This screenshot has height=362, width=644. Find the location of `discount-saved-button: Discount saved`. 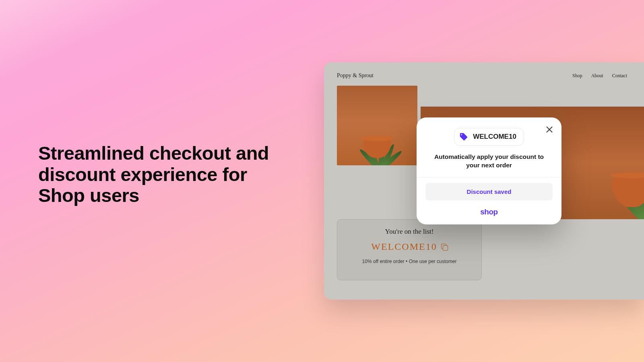

discount-saved-button: Discount saved is located at coordinates (489, 191).